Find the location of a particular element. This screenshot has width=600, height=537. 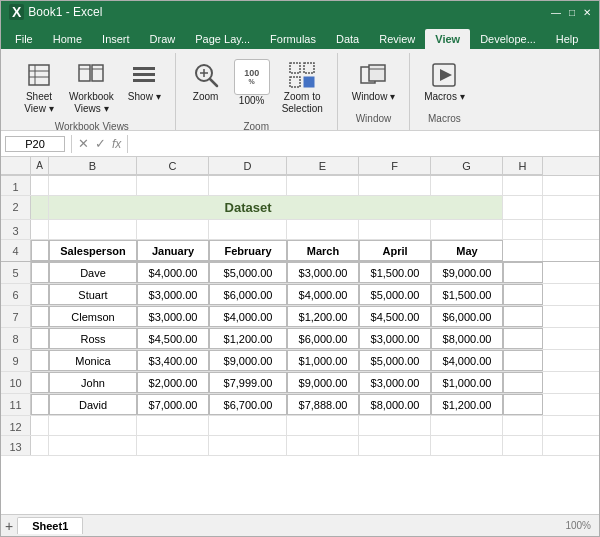

column-header-april: April is located at coordinates (395, 250).